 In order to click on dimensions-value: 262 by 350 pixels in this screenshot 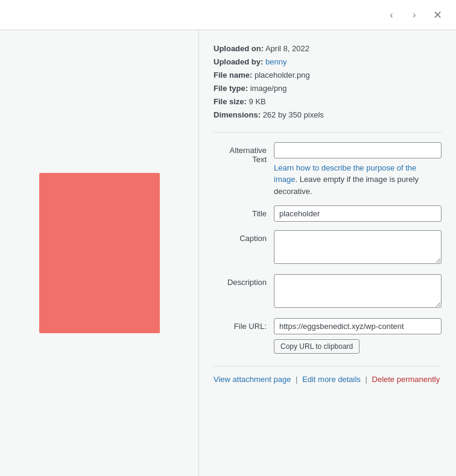, I will do `click(293, 114)`.